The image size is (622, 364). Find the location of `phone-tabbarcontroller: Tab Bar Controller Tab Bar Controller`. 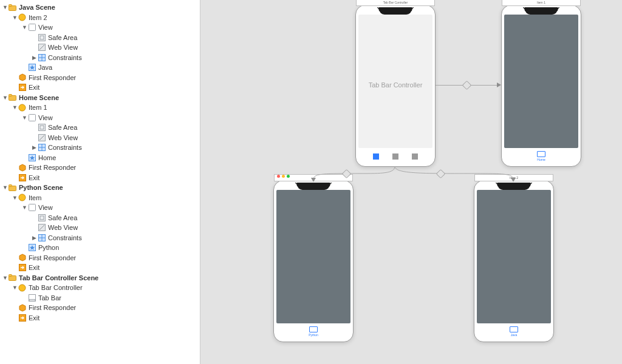

phone-tabbarcontroller: Tab Bar Controller Tab Bar Controller is located at coordinates (395, 86).